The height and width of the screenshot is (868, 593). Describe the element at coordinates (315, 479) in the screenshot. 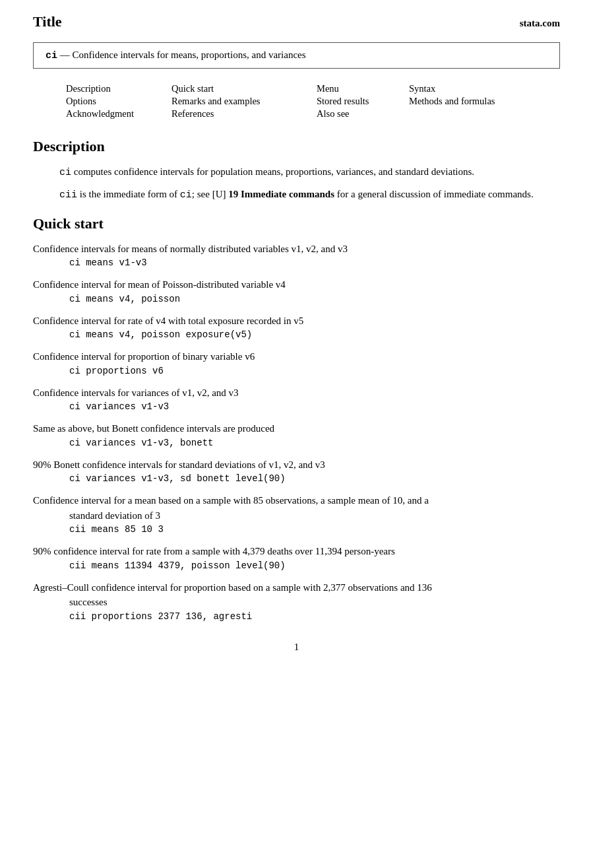

I see `qs-code-7: ci variances v1-v3, sd bonett level(90)` at that location.